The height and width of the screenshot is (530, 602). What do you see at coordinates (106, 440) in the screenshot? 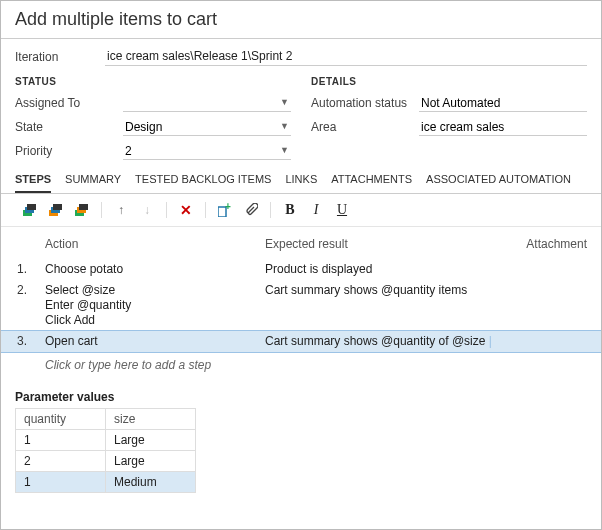
I see `param-row: 1 Large` at bounding box center [106, 440].